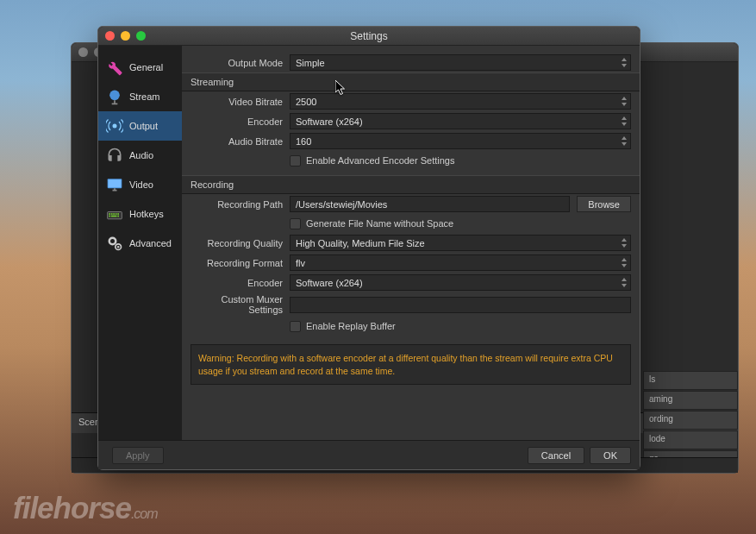 The width and height of the screenshot is (756, 534). Describe the element at coordinates (310, 63) in the screenshot. I see `output-mode-value: Simple` at that location.